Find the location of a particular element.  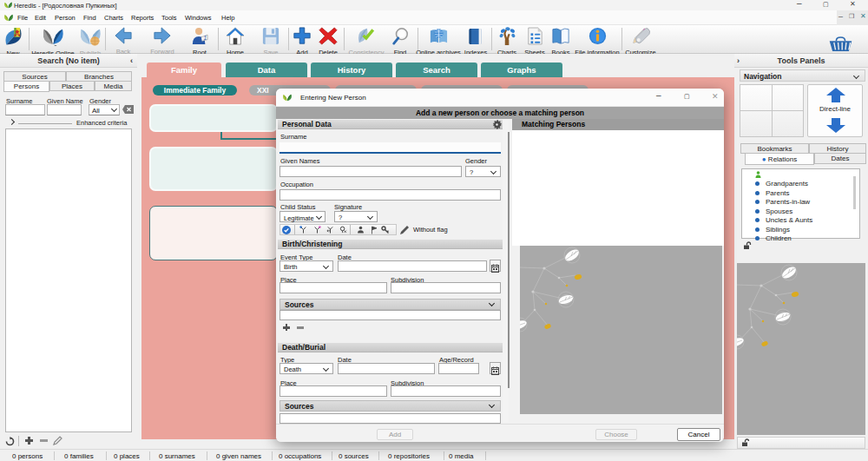

svg-text: 1 is located at coordinates (206, 38).